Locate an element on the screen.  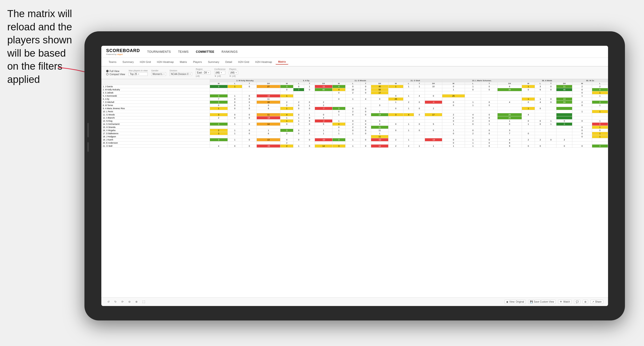
h-l1: L is located at coordinates (235, 84).